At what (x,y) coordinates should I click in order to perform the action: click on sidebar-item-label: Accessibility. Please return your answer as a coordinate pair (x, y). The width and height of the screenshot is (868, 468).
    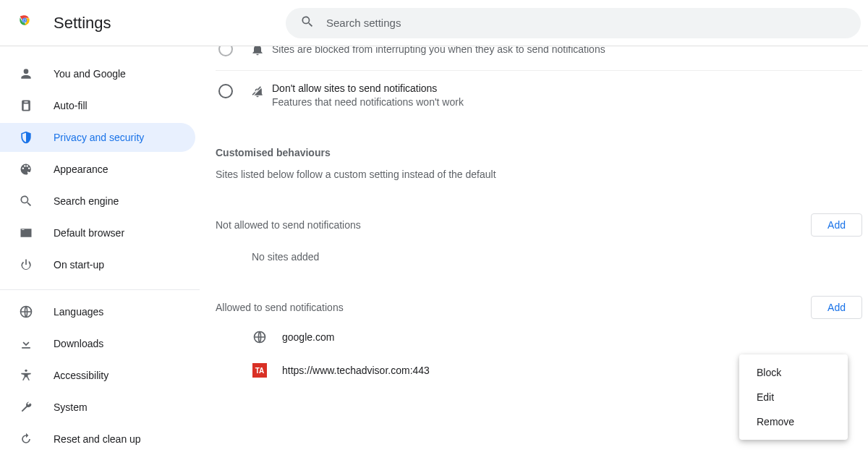
    Looking at the image, I should click on (81, 375).